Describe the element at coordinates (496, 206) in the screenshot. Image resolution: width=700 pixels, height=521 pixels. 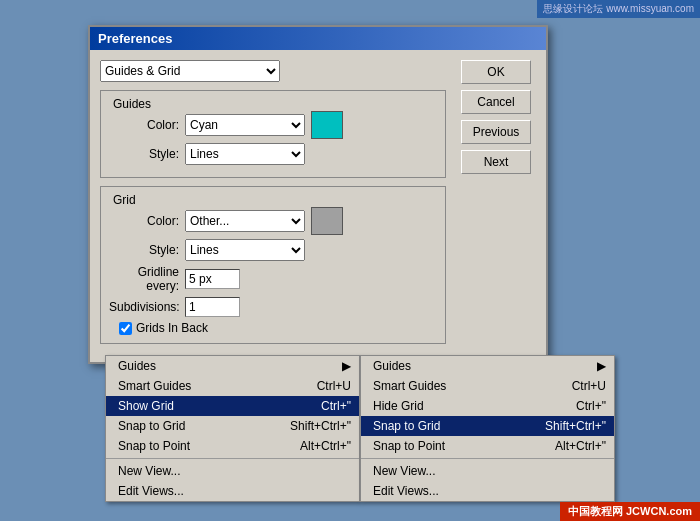
I see `dialog-buttons-panel: OK Cancel Previous Next` at that location.